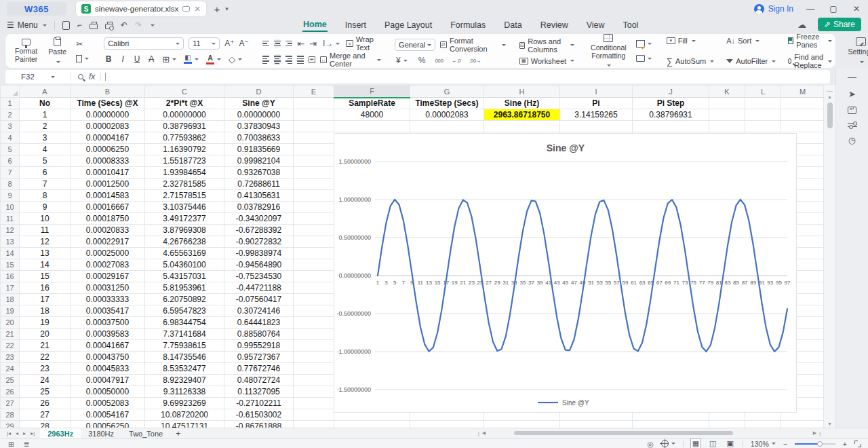 The width and height of the screenshot is (868, 448). What do you see at coordinates (184, 346) in the screenshot?
I see `cell-C22: 7.75938615` at bounding box center [184, 346].